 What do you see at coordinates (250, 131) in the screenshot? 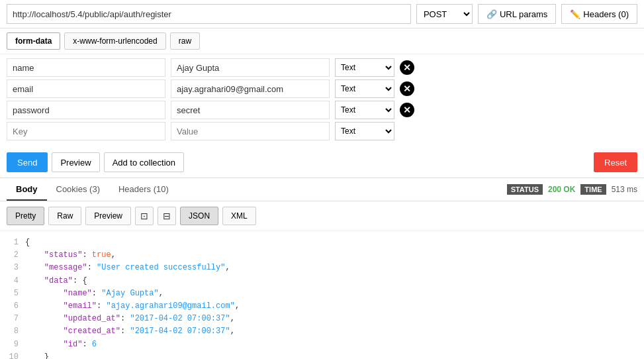
I see `field-value-empty` at bounding box center [250, 131].